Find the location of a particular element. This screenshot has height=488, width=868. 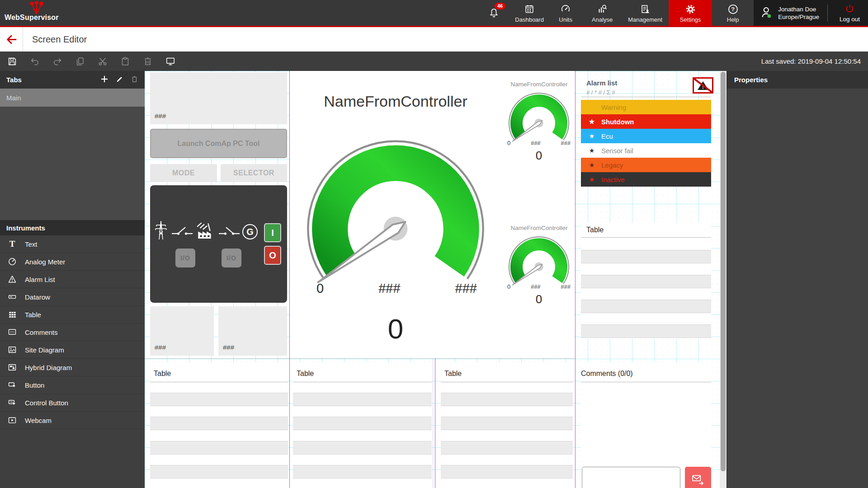

delete-tab-button is located at coordinates (135, 80).